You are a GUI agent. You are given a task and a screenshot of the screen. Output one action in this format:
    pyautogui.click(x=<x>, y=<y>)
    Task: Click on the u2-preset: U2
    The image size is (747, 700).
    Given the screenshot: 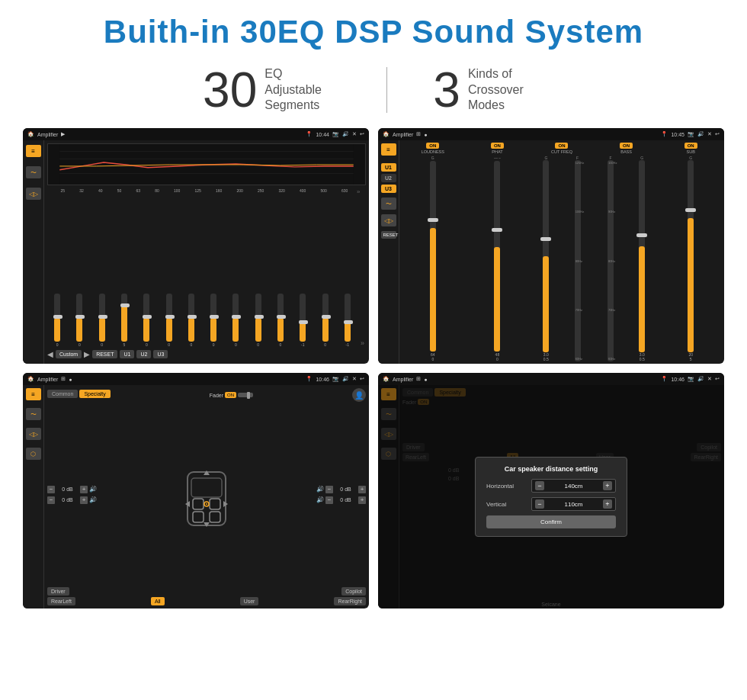 What is the action you would take?
    pyautogui.click(x=389, y=178)
    